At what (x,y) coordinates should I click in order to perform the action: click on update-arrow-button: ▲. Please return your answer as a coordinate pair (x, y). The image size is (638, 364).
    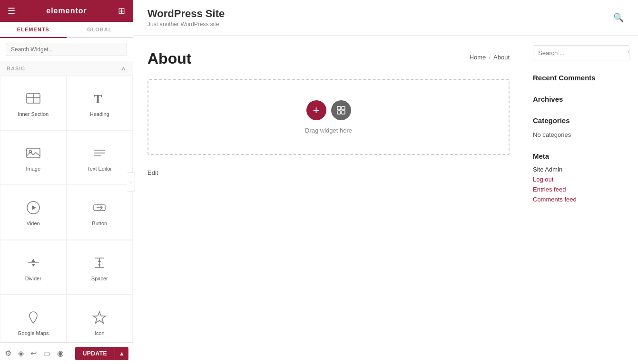
    Looking at the image, I should click on (122, 354).